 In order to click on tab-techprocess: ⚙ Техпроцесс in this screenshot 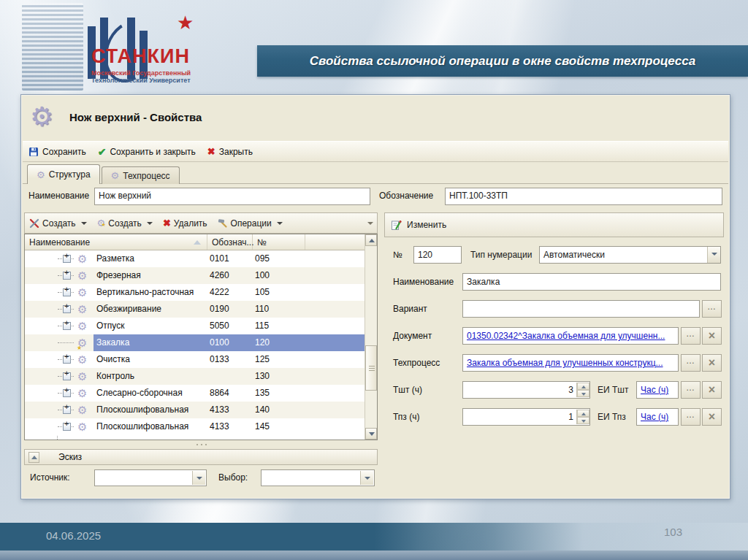, I will do `click(140, 175)`.